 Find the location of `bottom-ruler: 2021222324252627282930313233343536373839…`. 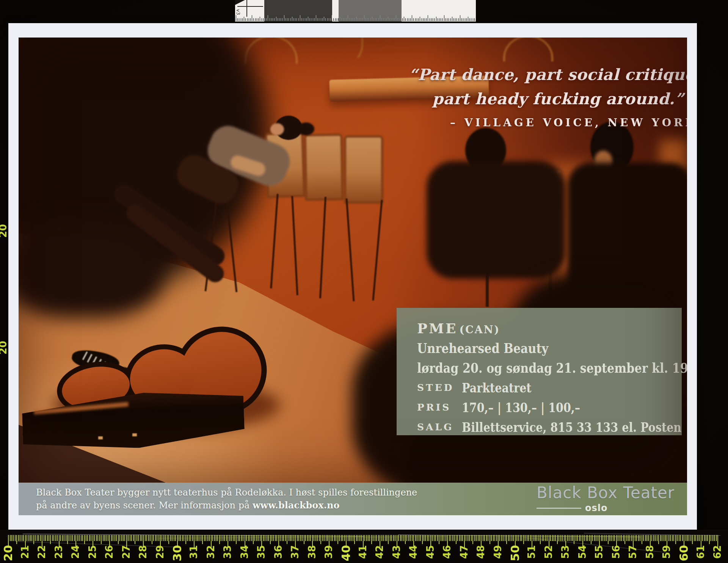

bottom-ruler: 2021222324252627282930313233343536373839… is located at coordinates (364, 546).